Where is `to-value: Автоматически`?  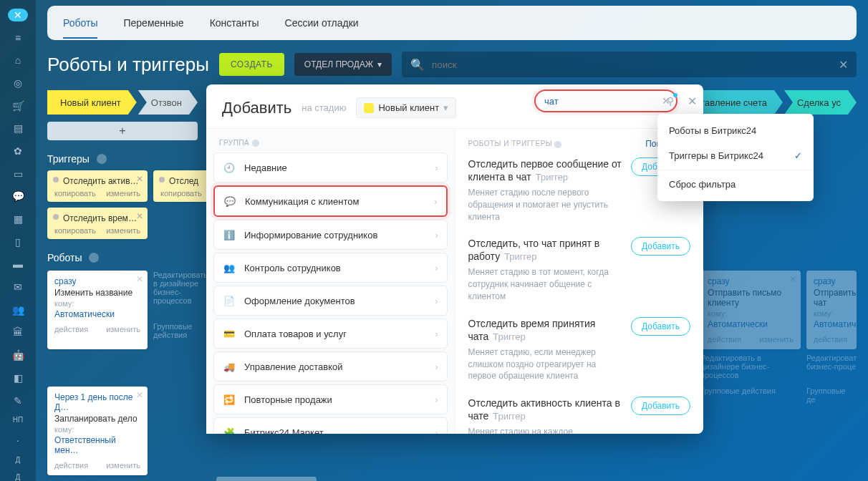
to-value: Автоматически is located at coordinates (97, 314).